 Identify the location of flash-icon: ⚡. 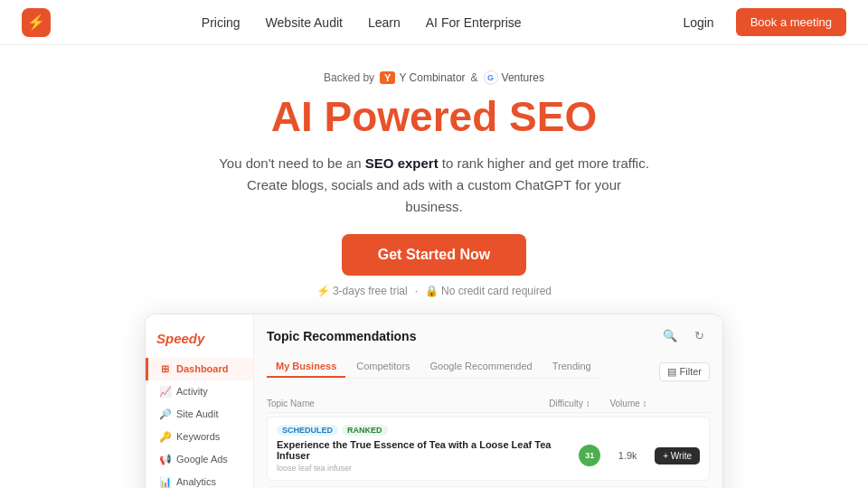
(324, 291).